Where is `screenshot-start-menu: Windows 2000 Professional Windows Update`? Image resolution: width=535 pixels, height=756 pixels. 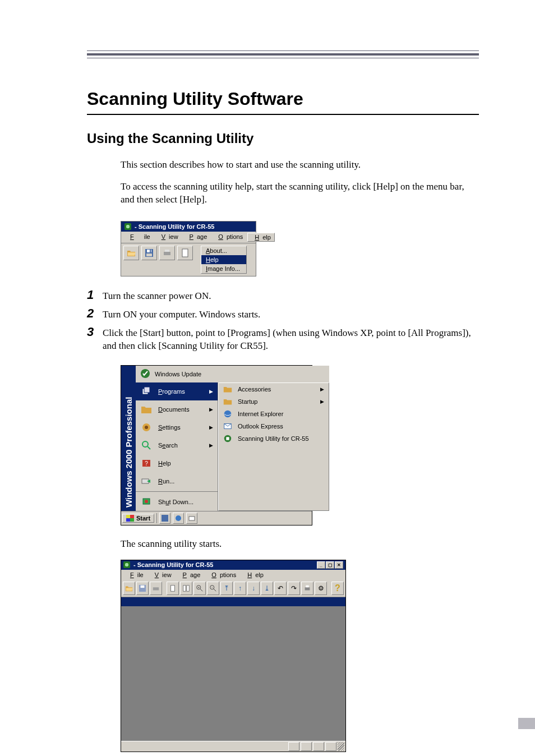
screenshot-start-menu: Windows 2000 Professional Windows Update is located at coordinates (216, 445).